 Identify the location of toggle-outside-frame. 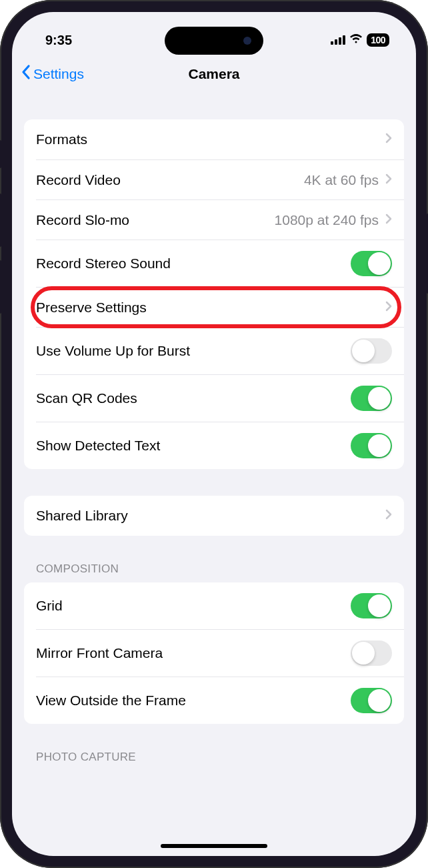
(371, 701).